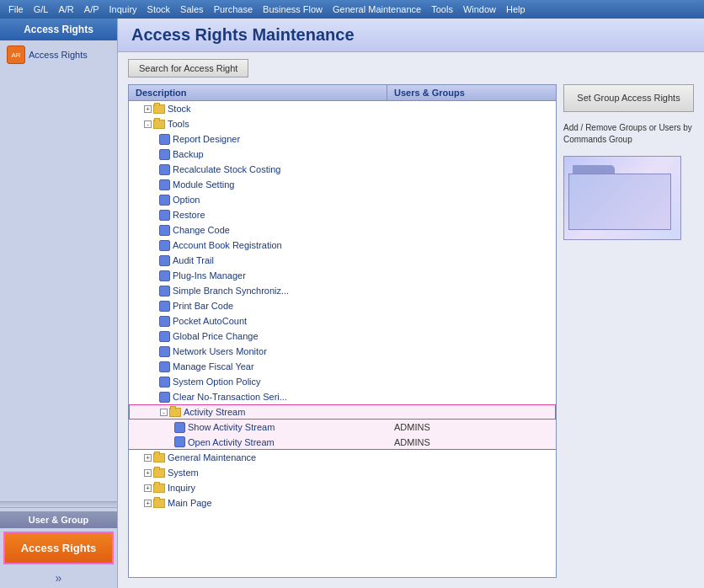  I want to click on show-activity-stream-row: Show Activity Stream ADMINS, so click(342, 427).